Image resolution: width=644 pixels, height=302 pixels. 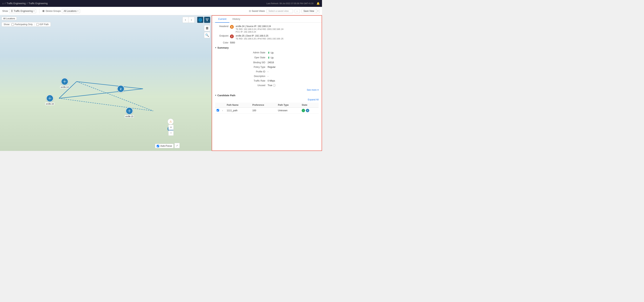 I want to click on policy-type-key: Policy Type, so click(x=242, y=67).